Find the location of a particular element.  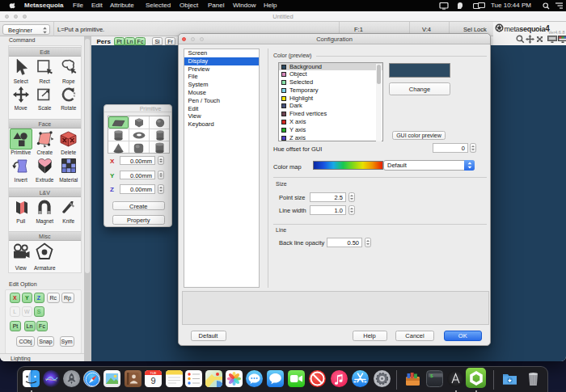

svg-text: TUE is located at coordinates (153, 372).